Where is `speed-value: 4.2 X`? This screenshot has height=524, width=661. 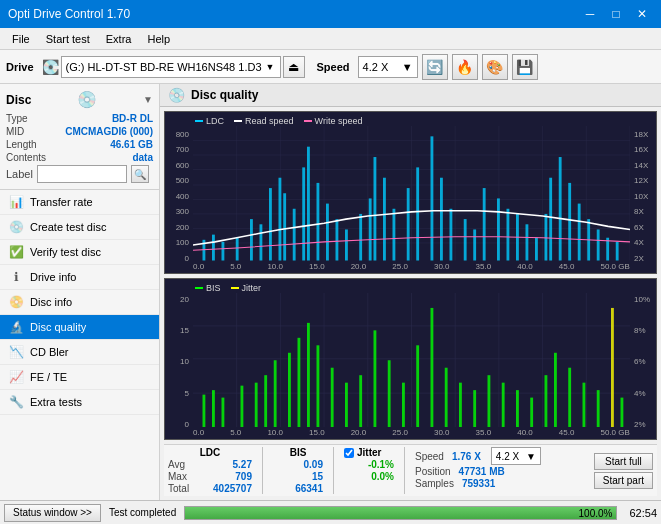
speed-value: 4.2 X is located at coordinates (376, 67).